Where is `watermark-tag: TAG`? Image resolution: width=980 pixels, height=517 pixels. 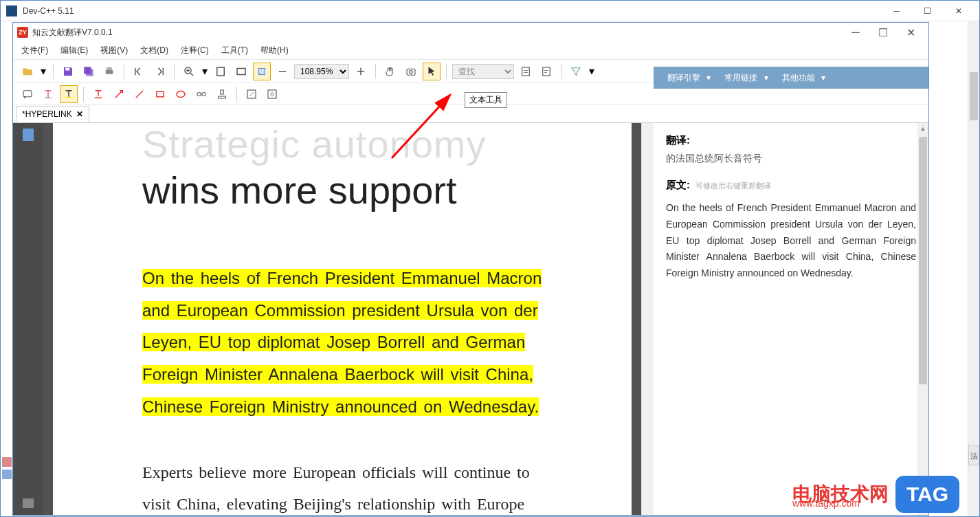
watermark-tag: TAG is located at coordinates (928, 494).